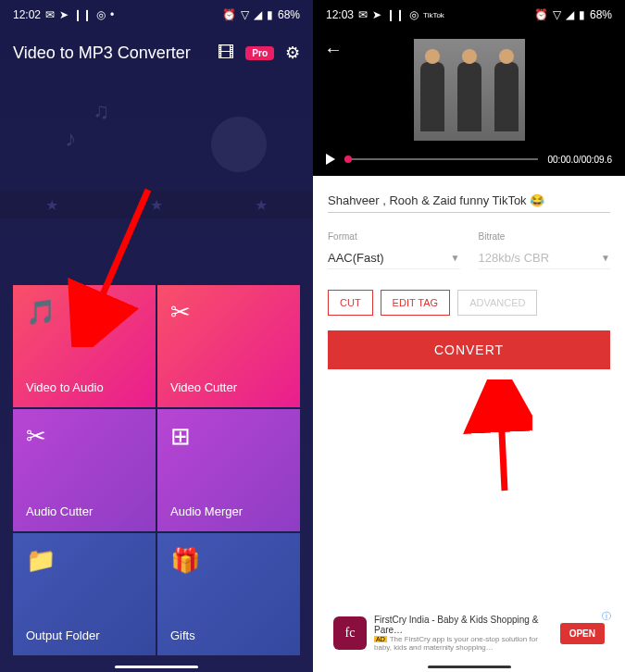  I want to click on gear-icon: ⚙, so click(293, 53).